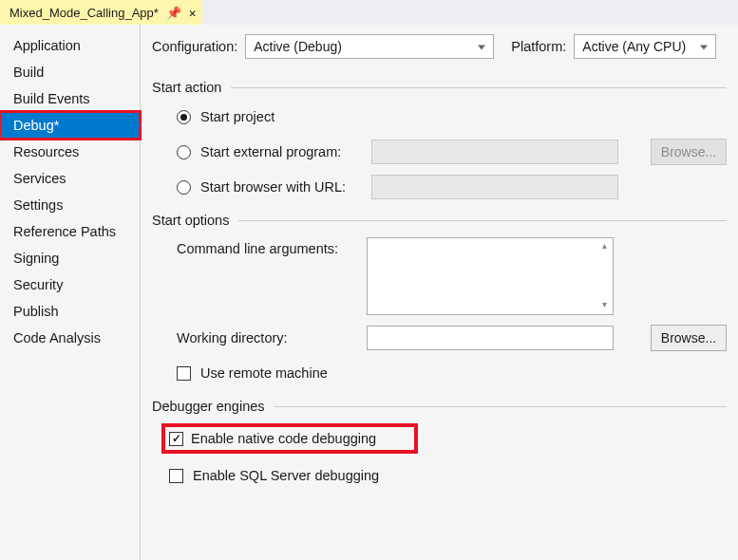  I want to click on browser-url-input, so click(495, 187).